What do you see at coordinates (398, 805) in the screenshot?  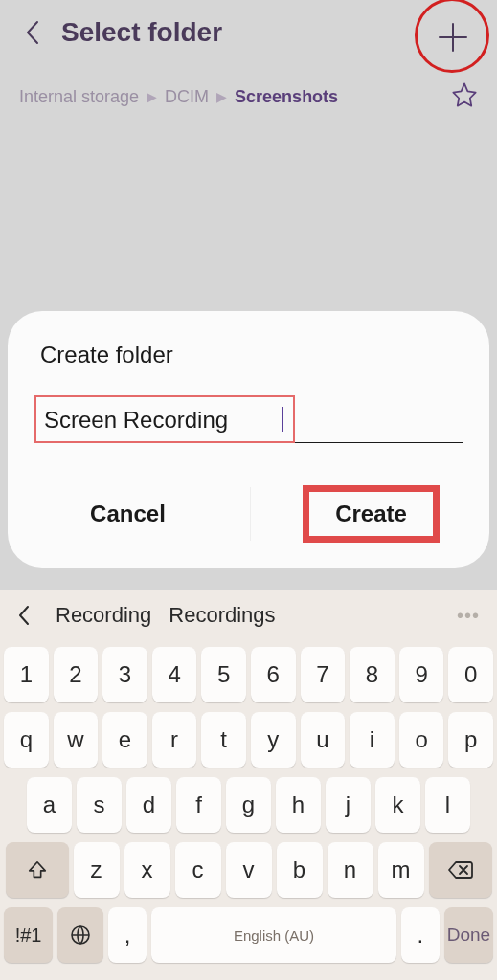 I see `key-k: k` at bounding box center [398, 805].